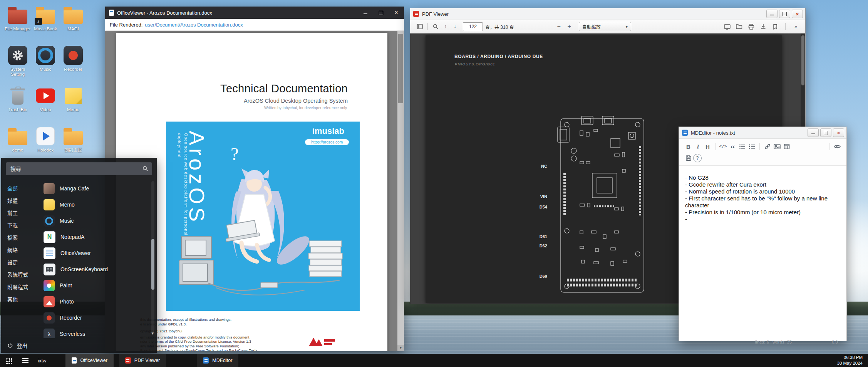 This screenshot has height=367, width=868. Describe the element at coordinates (98, 221) in the screenshot. I see `app-item-music: Music` at that location.